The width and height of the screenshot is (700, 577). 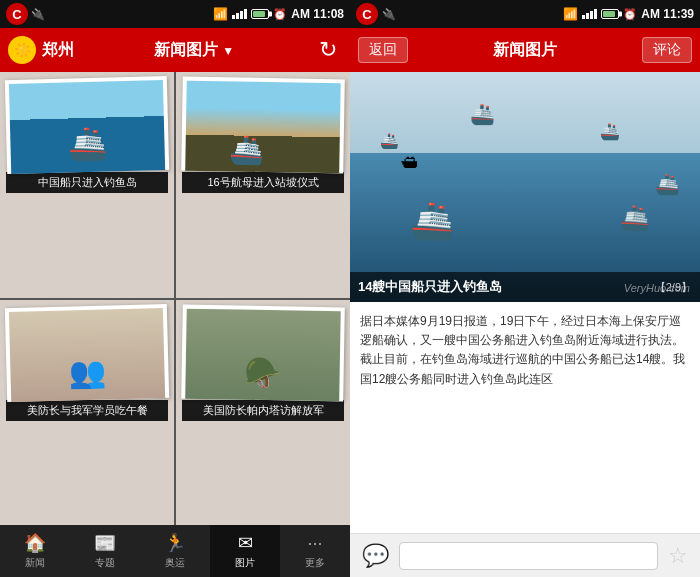 What do you see at coordinates (314, 544) in the screenshot?
I see `more-icon: ···` at bounding box center [314, 544].